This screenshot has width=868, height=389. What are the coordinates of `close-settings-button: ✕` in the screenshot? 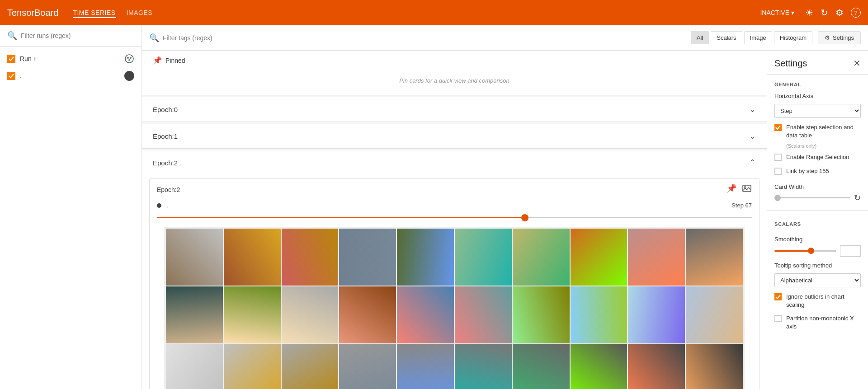 It's located at (857, 63).